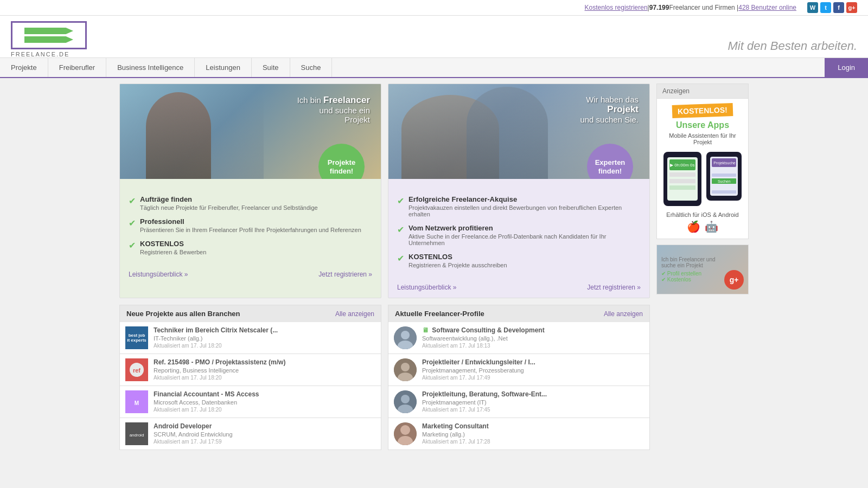  What do you see at coordinates (151, 67) in the screenshot?
I see `nav-business-intelligence: Business Intelligence` at bounding box center [151, 67].